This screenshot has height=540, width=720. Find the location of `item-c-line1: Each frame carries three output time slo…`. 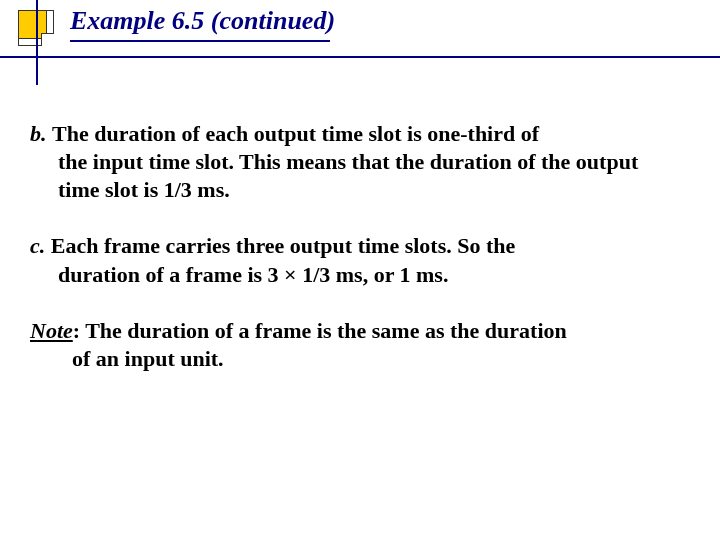

item-c-line1: Each frame carries three output time slo… is located at coordinates (284, 246).